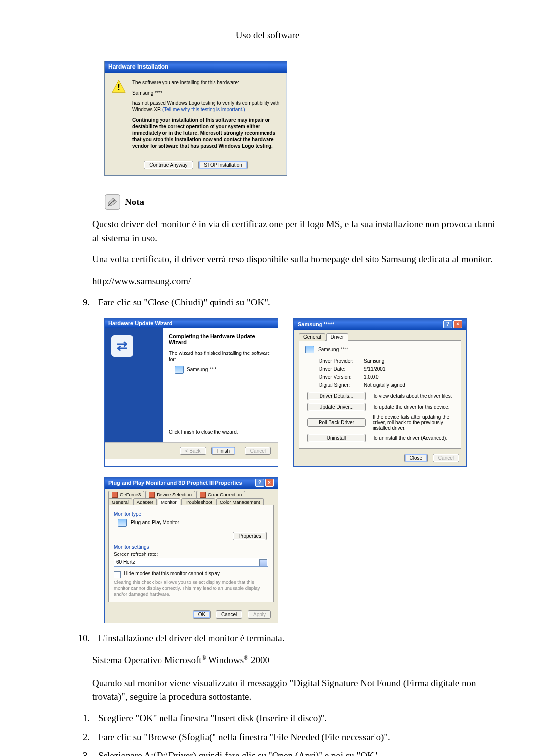 The image size is (535, 756). What do you see at coordinates (316, 324) in the screenshot?
I see `dialog-title: Samsung *****` at bounding box center [316, 324].